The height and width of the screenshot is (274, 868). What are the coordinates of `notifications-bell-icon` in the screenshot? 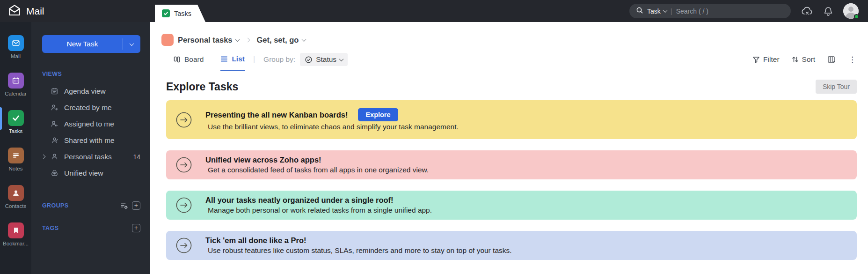 It's located at (828, 11).